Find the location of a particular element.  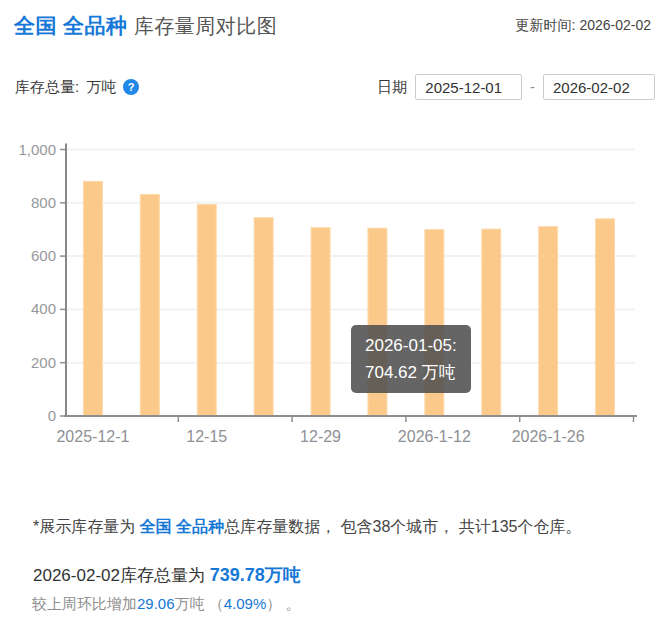

change-unit: 万吨 is located at coordinates (190, 604).